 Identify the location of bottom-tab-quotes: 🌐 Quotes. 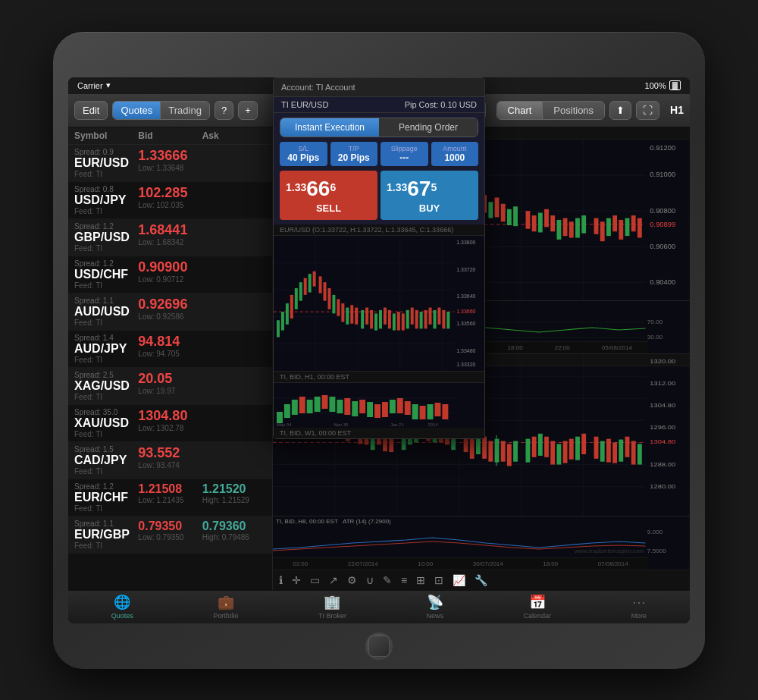
(123, 607).